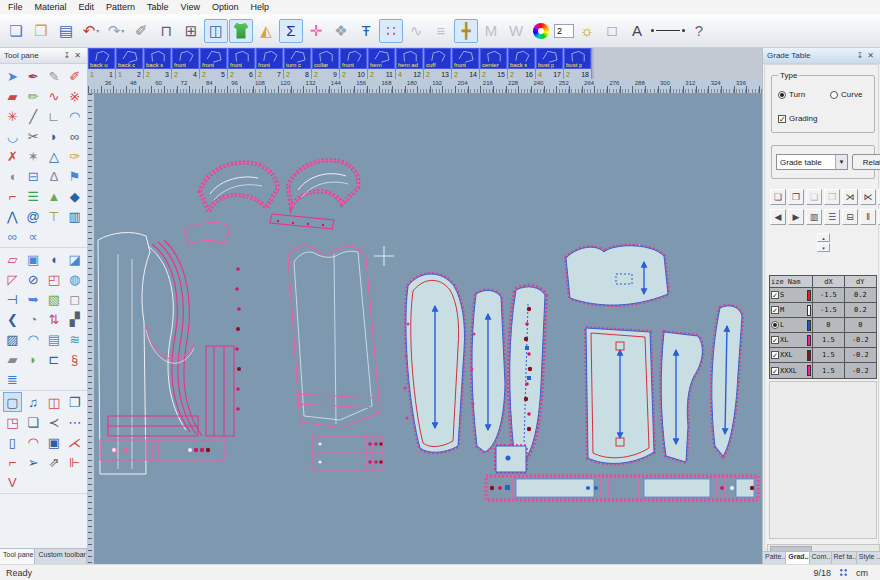  What do you see at coordinates (668, 31) in the screenshot?
I see `line-style-button` at bounding box center [668, 31].